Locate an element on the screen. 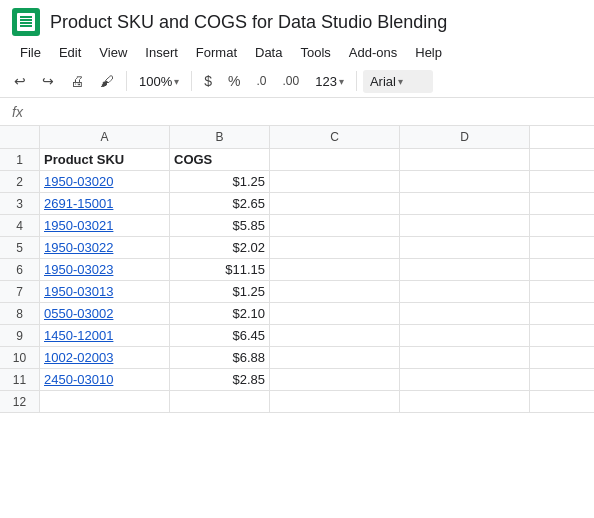 This screenshot has height=518, width=594. cell-b-1: COGS is located at coordinates (220, 160).